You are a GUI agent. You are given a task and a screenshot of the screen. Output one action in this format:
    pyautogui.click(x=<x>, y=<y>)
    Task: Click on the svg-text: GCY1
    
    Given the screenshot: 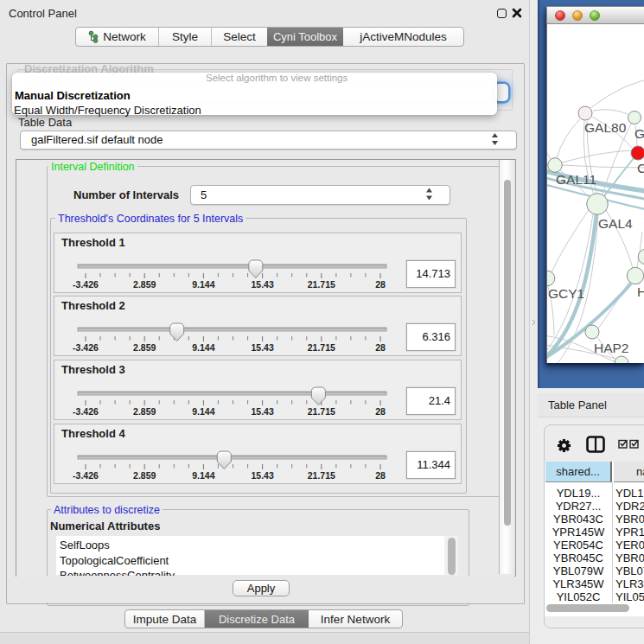 What is the action you would take?
    pyautogui.click(x=566, y=294)
    